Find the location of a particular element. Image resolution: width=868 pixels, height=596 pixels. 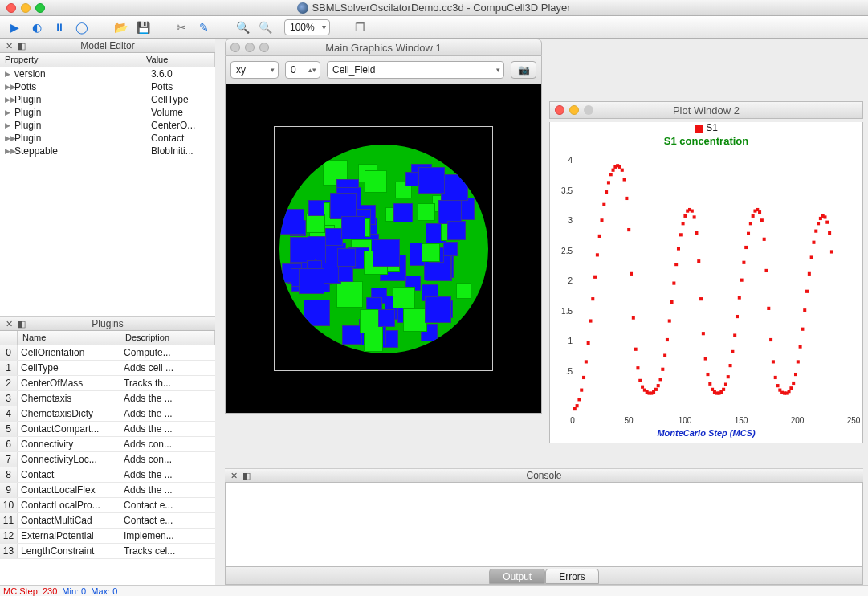

model-editor-body: version3.6.0▶PottsPotts▶PluginCellTypePl… is located at coordinates (108, 192).